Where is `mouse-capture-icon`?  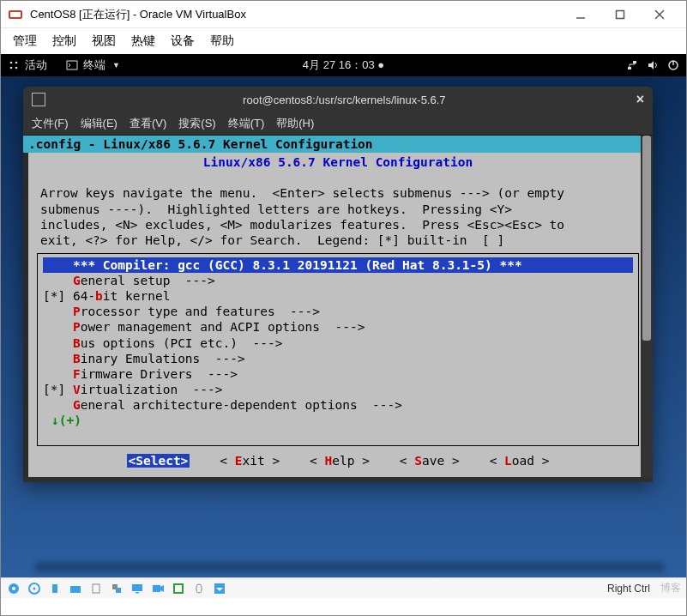 mouse-capture-icon is located at coordinates (199, 589).